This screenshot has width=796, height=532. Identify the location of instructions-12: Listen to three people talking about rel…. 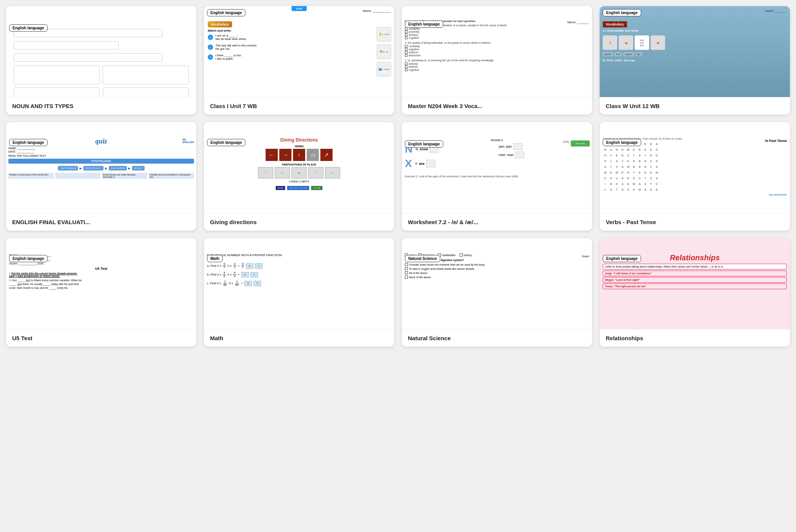
(695, 266).